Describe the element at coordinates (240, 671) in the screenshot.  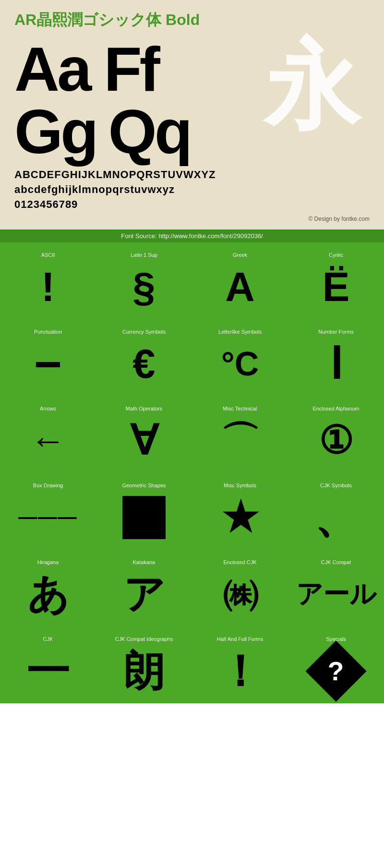
I see `symbol-halfandfull: ！` at that location.